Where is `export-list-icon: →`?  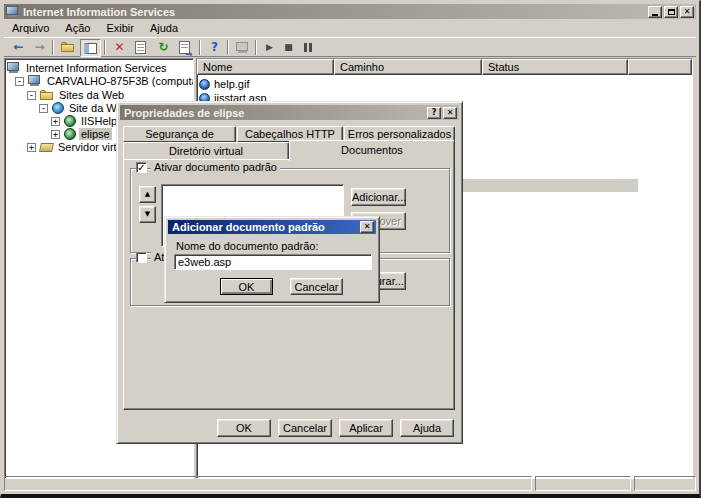
export-list-icon: → is located at coordinates (186, 48).